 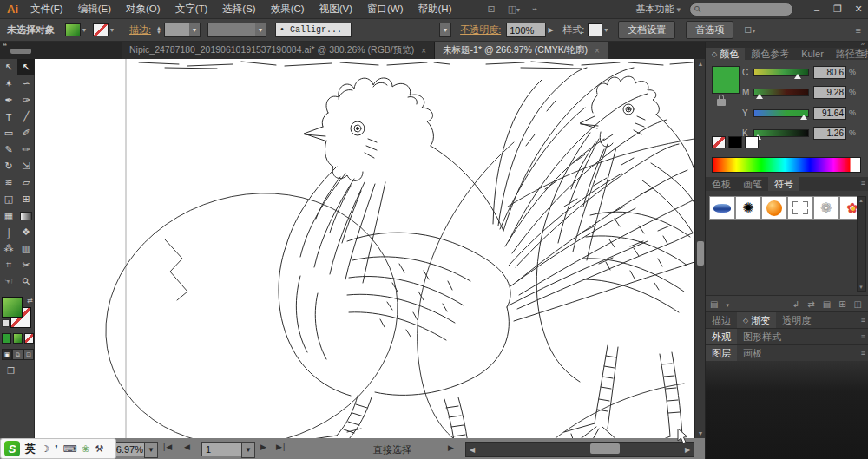 I want to click on preferences-button: 首选项, so click(x=710, y=30).